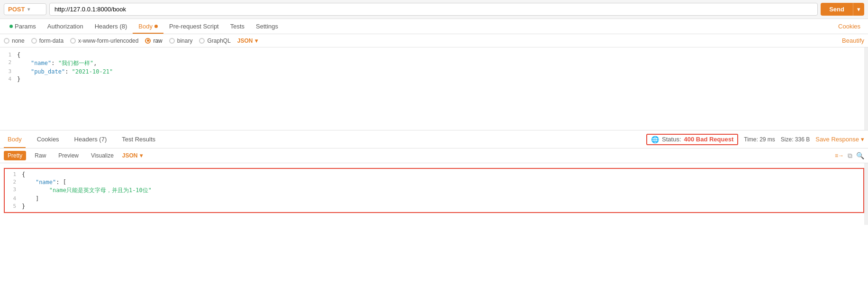 This screenshot has height=306, width=868. Describe the element at coordinates (862, 139) in the screenshot. I see `save-response-chevron: ▾` at that location.